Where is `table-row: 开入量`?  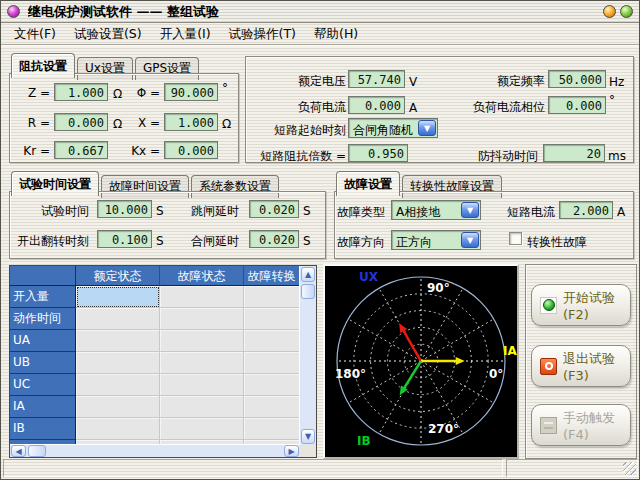
table-row: 开入量 is located at coordinates (155, 297).